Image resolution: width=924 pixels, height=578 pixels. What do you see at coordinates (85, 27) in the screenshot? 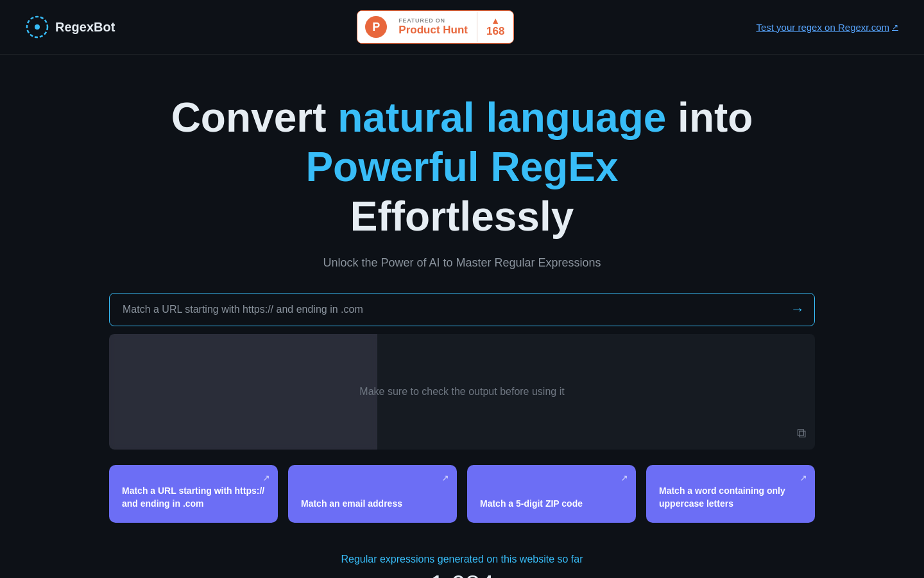
I see `logo-text: RegexBot` at bounding box center [85, 27].